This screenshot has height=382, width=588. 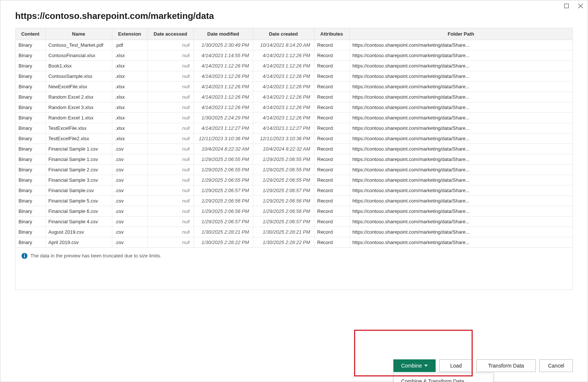 I want to click on table-row: BinaryContosoSample.xlsx.xlsxnull4/14/20…, so click(x=294, y=76).